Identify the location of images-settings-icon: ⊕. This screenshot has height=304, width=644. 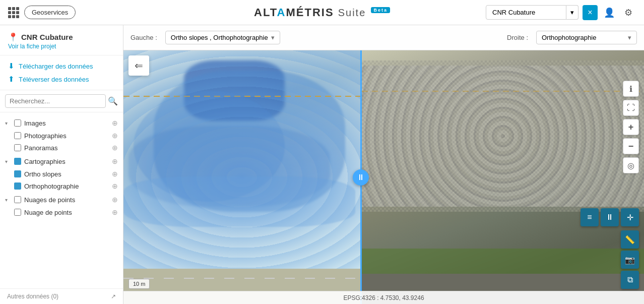
(115, 123).